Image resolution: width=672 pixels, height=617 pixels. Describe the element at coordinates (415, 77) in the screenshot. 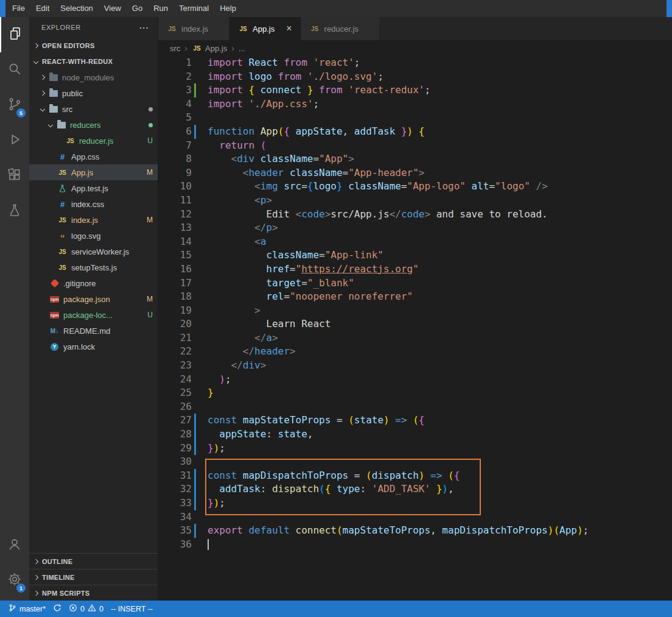

I see `code-line-2: 2import logo from './logo.svg';` at that location.